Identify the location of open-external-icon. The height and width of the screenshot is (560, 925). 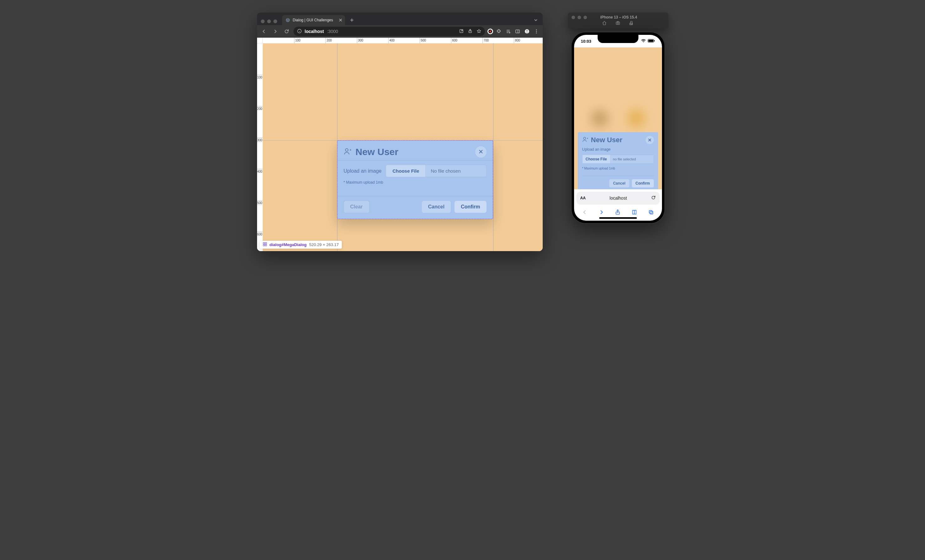
(461, 32).